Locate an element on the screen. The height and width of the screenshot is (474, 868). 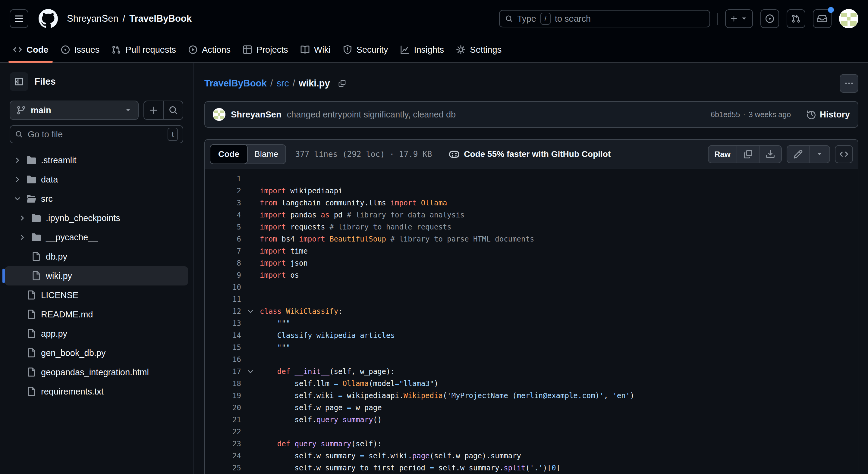
commit-message-link: changed entrypoint significantly, cleane… is located at coordinates (371, 114).